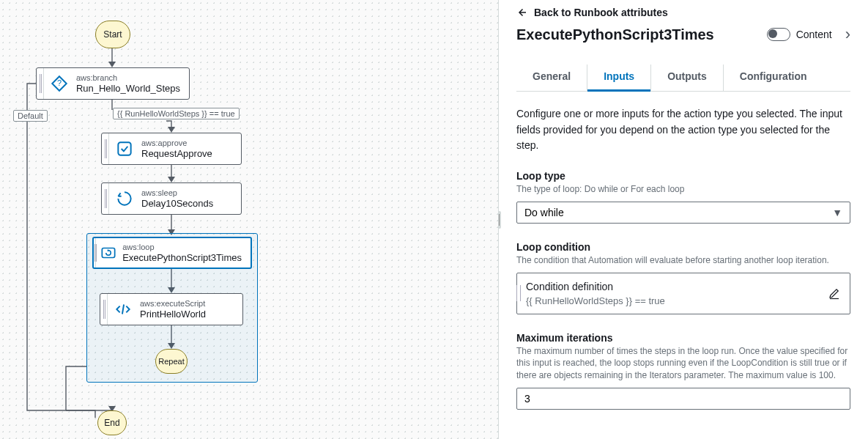  What do you see at coordinates (683, 189) in the screenshot?
I see `loop-type-help: The type of loop: Do while or For each l…` at bounding box center [683, 189].